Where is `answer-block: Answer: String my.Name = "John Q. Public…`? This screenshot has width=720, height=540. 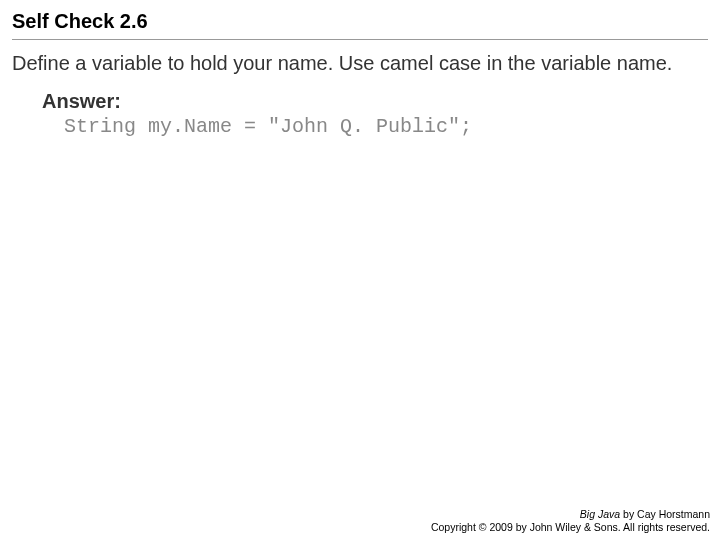
answer-block: Answer: String my.Name = "John Q. Public… is located at coordinates (375, 114).